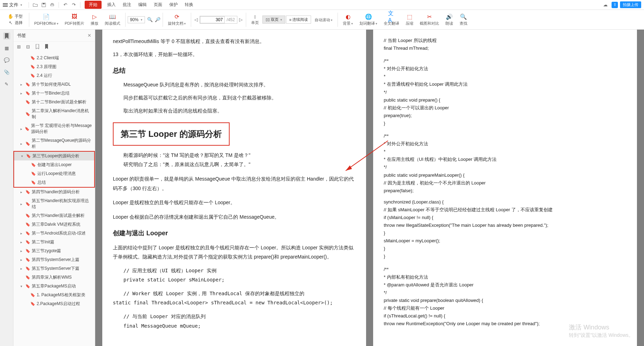  I want to click on collapse-all-icon: ⊟, so click(29, 47).